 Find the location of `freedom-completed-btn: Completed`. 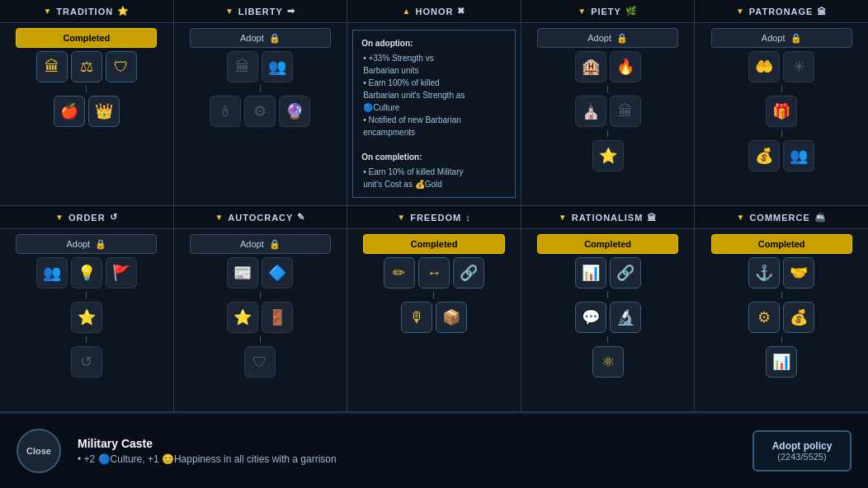

freedom-completed-btn: Completed is located at coordinates (434, 244).